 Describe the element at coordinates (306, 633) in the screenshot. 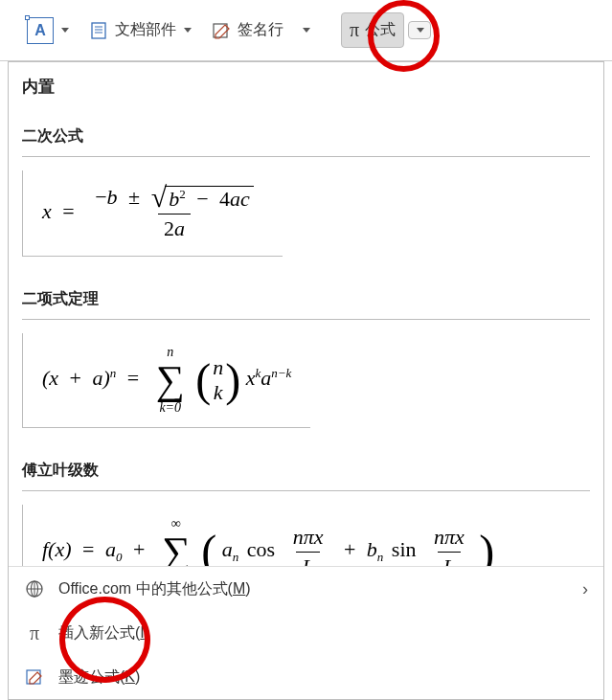

I see `insert-new-equation-item: π 插入新公式(I)` at that location.